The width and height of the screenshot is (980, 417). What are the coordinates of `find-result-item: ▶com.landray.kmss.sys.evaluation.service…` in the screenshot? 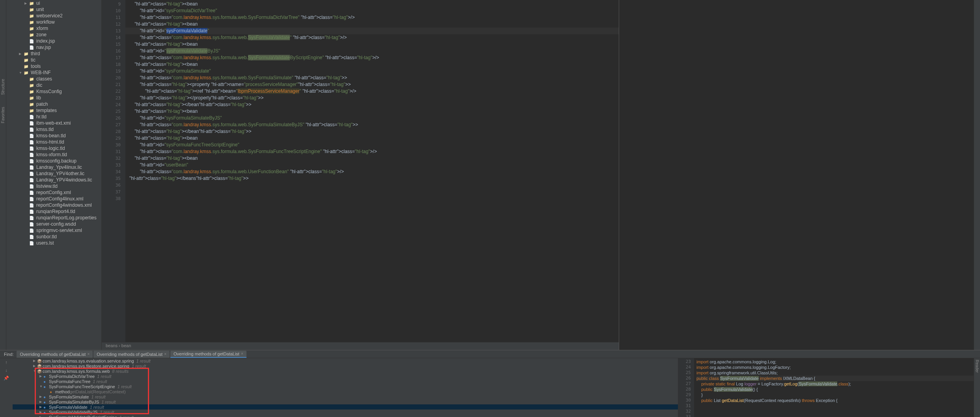 It's located at (345, 361).